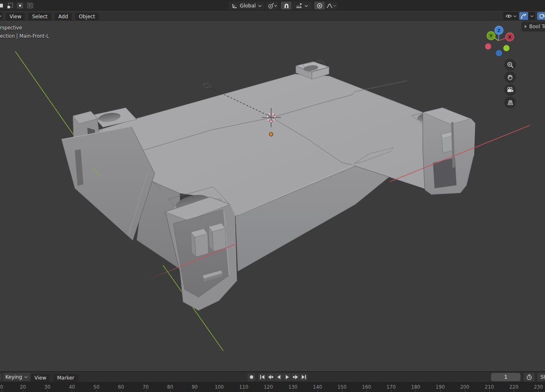 The image size is (545, 392). What do you see at coordinates (529, 377) in the screenshot?
I see `use-preview-range-button` at bounding box center [529, 377].